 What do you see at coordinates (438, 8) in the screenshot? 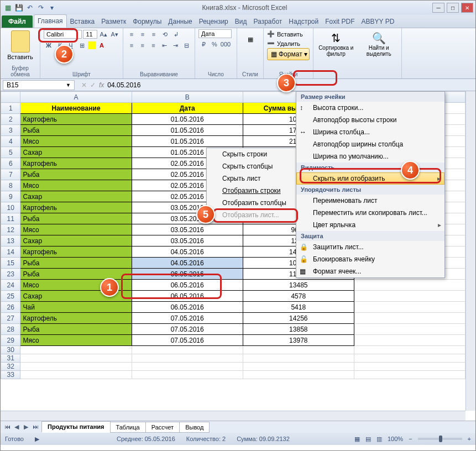
I see `minimize-button: ─` at bounding box center [438, 8].